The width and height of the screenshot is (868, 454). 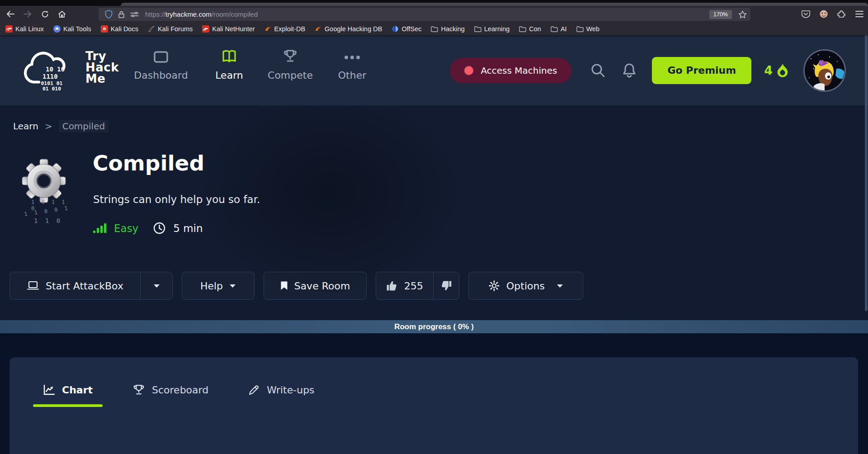 What do you see at coordinates (24, 29) in the screenshot?
I see `bookmark-kali-linux: Kali Linux` at bounding box center [24, 29].